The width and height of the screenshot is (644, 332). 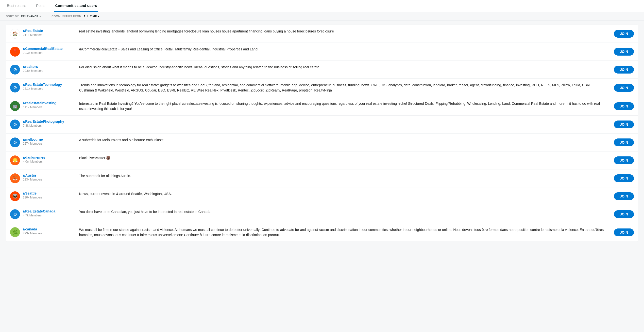 I want to click on community-info-realestateinvesting: r/realestateinvesting141k Members, so click(x=48, y=105).